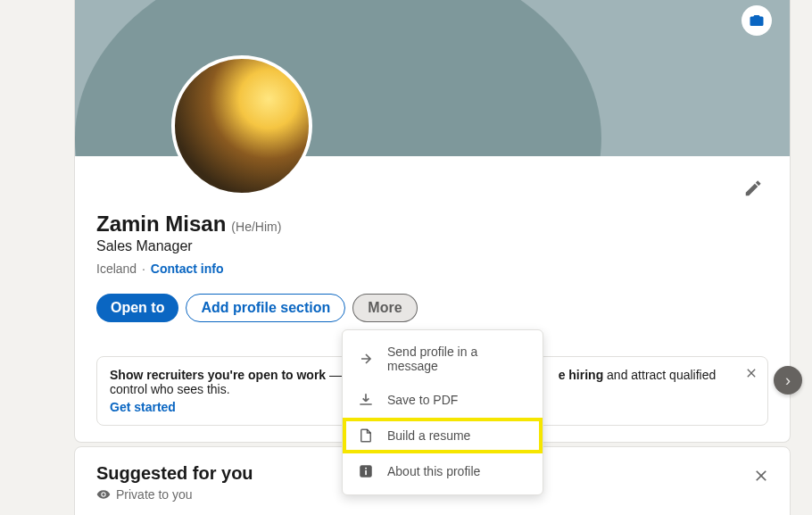 Image resolution: width=812 pixels, height=515 pixels. Describe the element at coordinates (366, 400) in the screenshot. I see `download-icon` at that location.